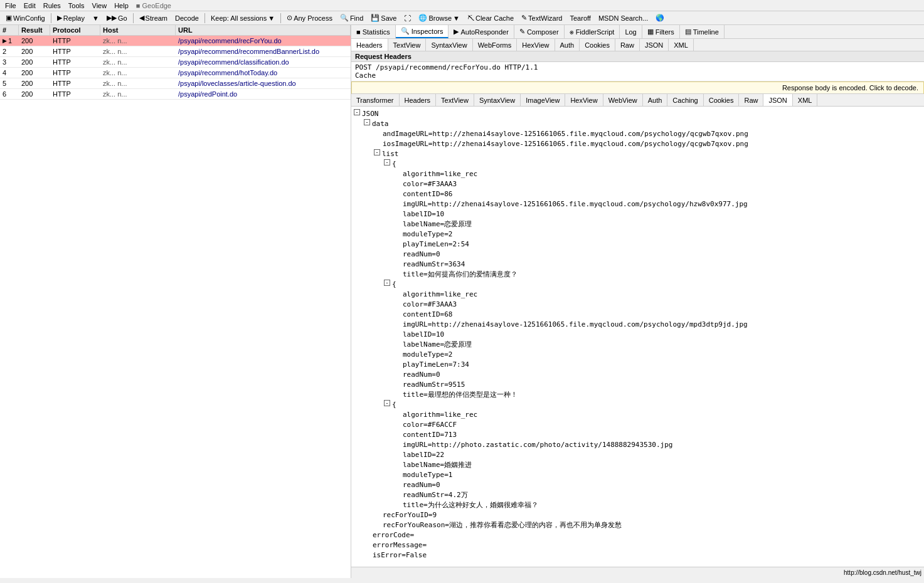 The width and height of the screenshot is (924, 583). Describe the element at coordinates (657, 365) in the screenshot. I see `item2-playTimeLen: playTimeLen=7:34` at that location.